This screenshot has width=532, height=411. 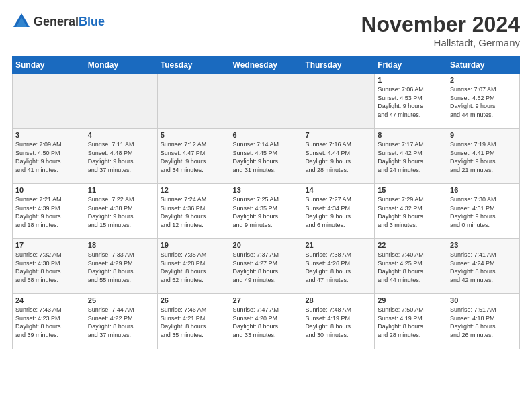 What do you see at coordinates (121, 156) in the screenshot?
I see `calendar-cell-1-1: 4Sunrise: 7:11 AM Sunset: 4:48 PM Daylig…` at bounding box center [121, 156].